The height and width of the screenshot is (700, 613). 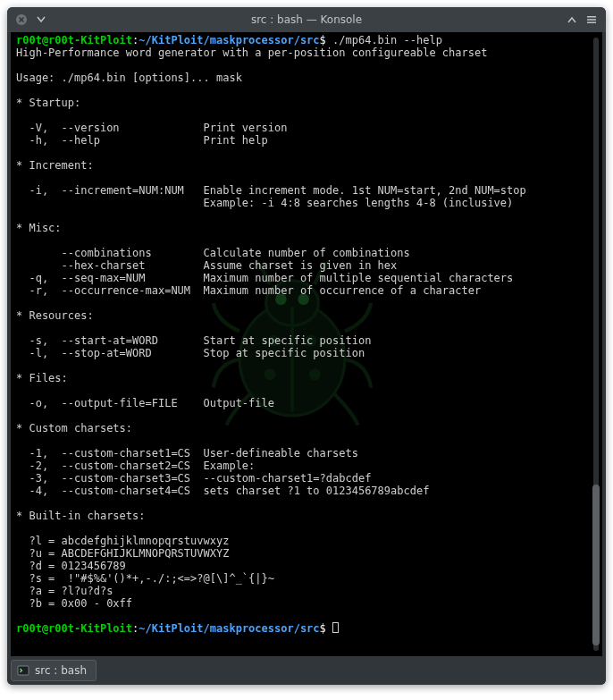 What do you see at coordinates (129, 78) in the screenshot?
I see `output-line: Usage: ./mp64.bin [options]... mask` at bounding box center [129, 78].